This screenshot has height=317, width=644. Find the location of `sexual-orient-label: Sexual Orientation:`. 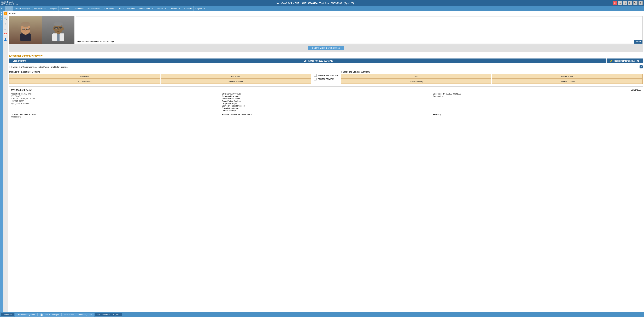

sexual-orient-label: Sexual Orientation: is located at coordinates (230, 108).